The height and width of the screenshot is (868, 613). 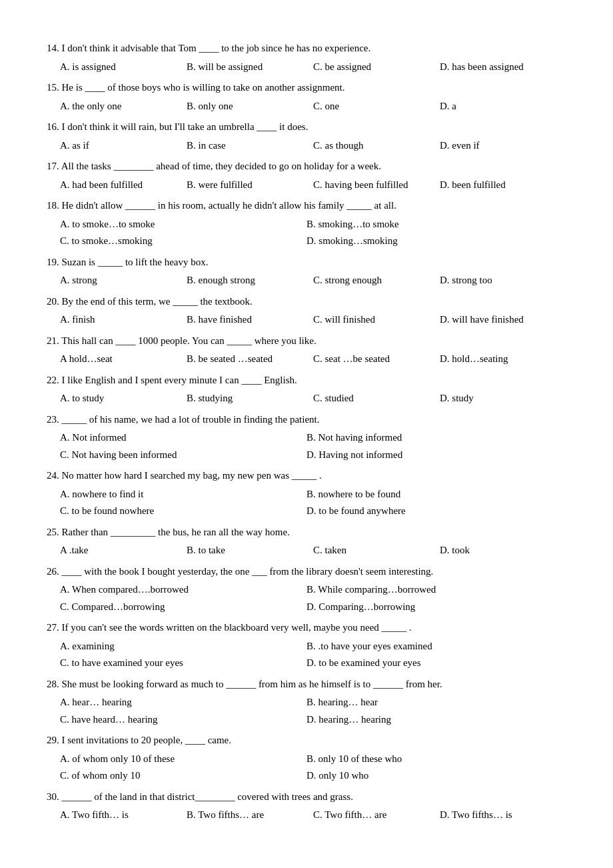 What do you see at coordinates (306, 503) in the screenshot?
I see `options-24: A. nowhere to find itB. nowhere to be fo…` at bounding box center [306, 503].